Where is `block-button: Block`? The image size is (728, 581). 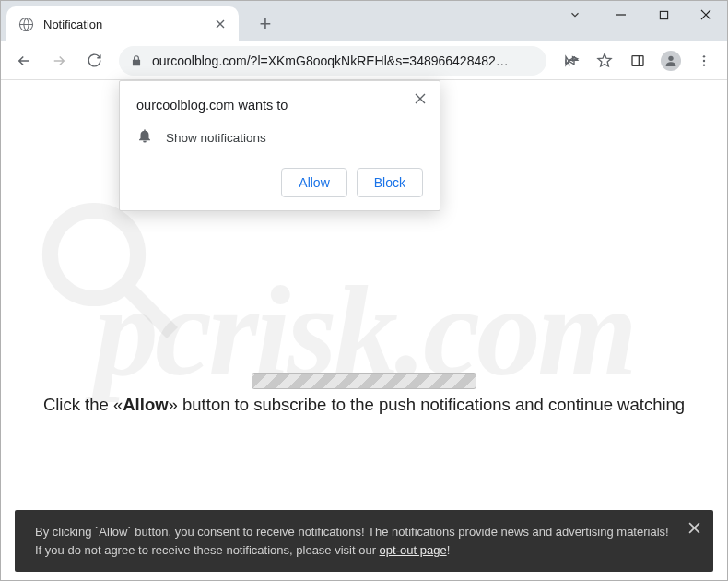
block-button: Block is located at coordinates (390, 183).